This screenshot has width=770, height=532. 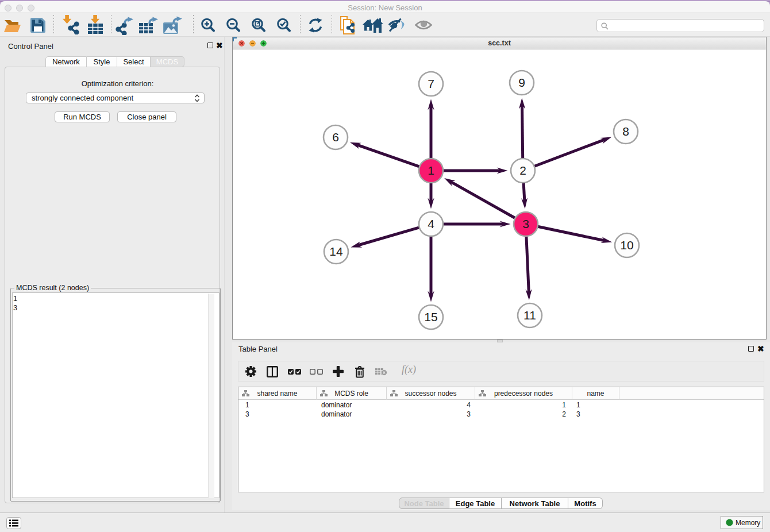 What do you see at coordinates (431, 170) in the screenshot?
I see `svg-text: 1` at bounding box center [431, 170].